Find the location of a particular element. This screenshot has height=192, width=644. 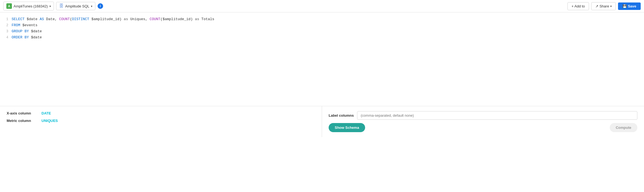

save-button: 💾 Save is located at coordinates (629, 6).